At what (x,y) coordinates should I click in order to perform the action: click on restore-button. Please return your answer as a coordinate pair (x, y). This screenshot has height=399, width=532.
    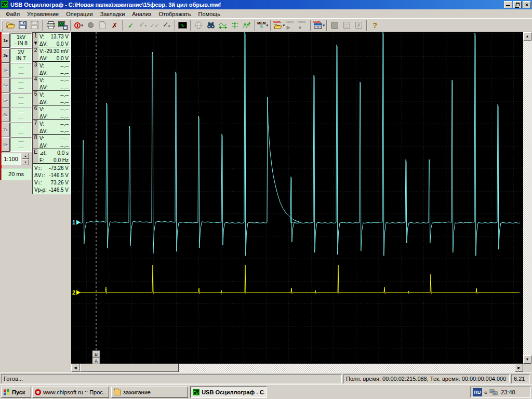
    Looking at the image, I should click on (517, 5).